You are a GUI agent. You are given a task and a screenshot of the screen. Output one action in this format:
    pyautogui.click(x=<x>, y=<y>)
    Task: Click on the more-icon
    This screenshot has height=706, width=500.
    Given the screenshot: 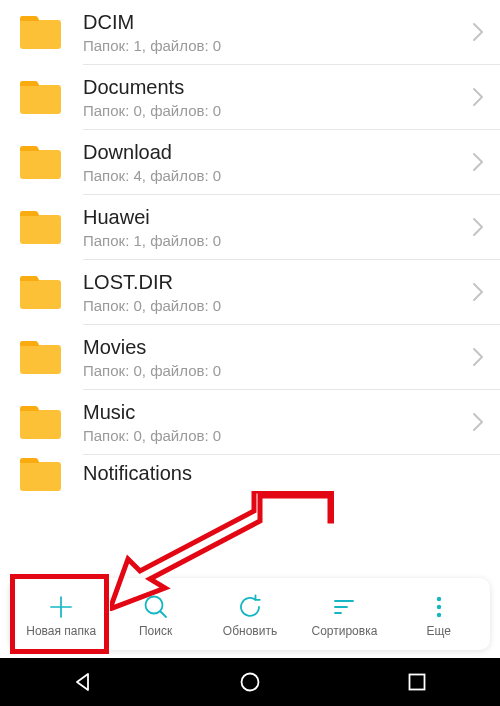 What is the action you would take?
    pyautogui.click(x=439, y=607)
    